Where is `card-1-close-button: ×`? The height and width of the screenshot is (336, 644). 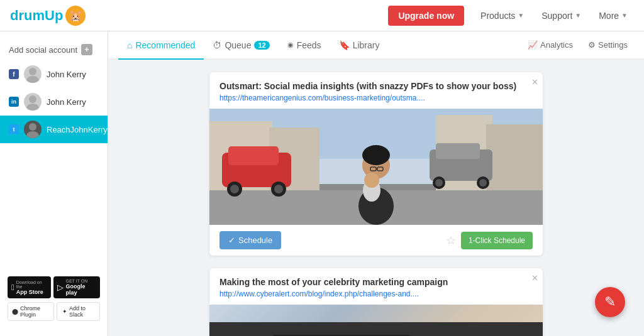 card-1-close-button: × is located at coordinates (535, 82).